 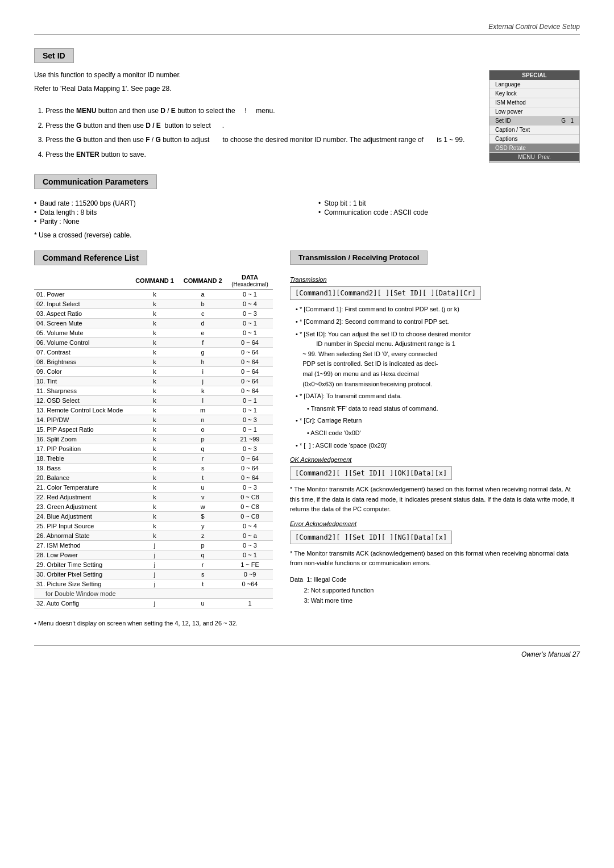 I want to click on table-row: 14. PIP/DWkn0 ~ 3, so click(x=154, y=420).